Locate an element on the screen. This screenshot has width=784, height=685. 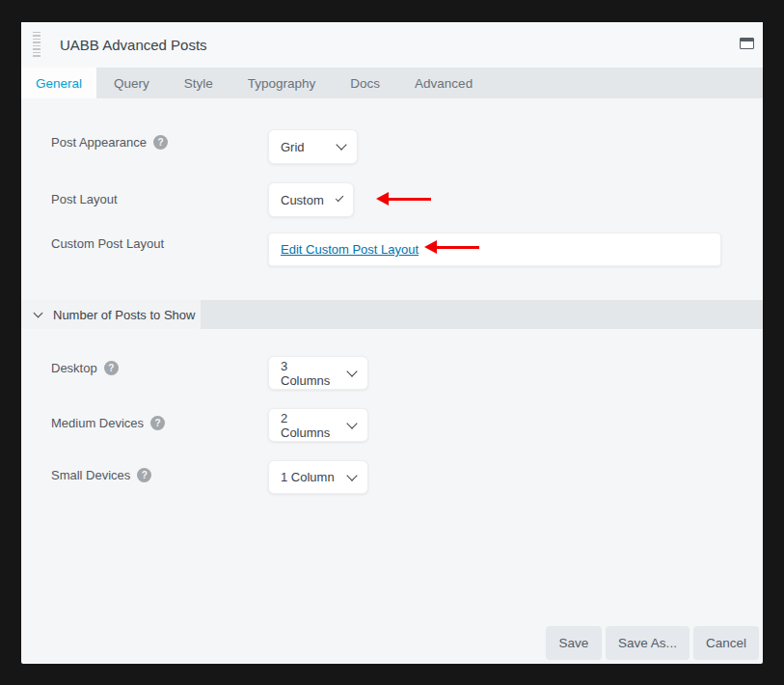
post-appearance-value: Grid is located at coordinates (303, 147).